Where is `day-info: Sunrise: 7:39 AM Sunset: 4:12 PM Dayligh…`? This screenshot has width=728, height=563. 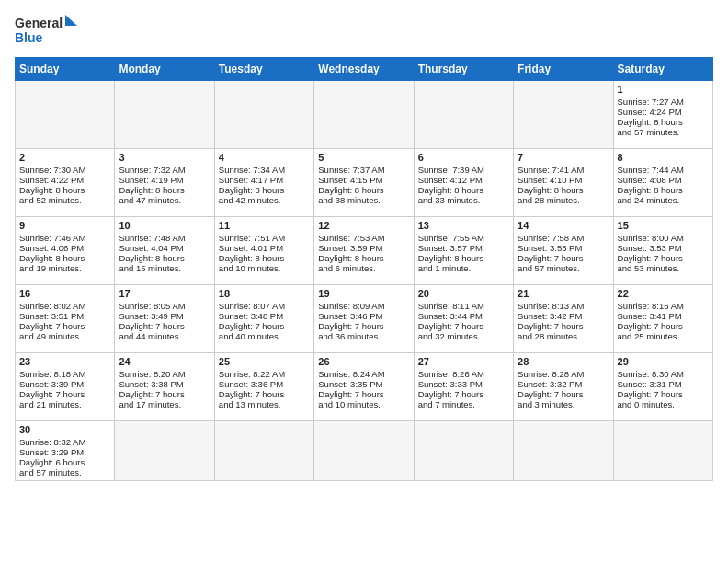
day-info: Sunrise: 7:39 AM Sunset: 4:12 PM Dayligh… is located at coordinates (463, 185).